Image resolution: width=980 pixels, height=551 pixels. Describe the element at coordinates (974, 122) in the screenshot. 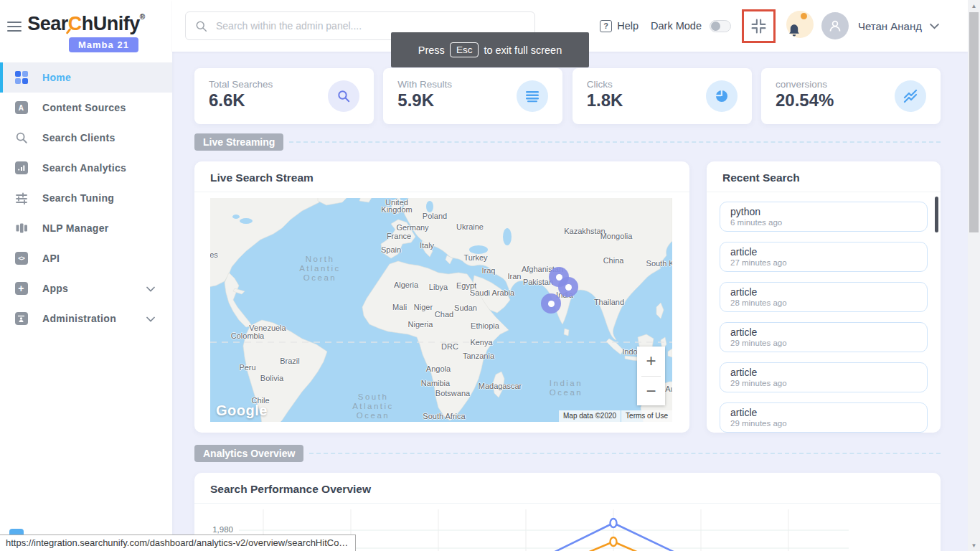

I see `scrollbar-thumb` at that location.